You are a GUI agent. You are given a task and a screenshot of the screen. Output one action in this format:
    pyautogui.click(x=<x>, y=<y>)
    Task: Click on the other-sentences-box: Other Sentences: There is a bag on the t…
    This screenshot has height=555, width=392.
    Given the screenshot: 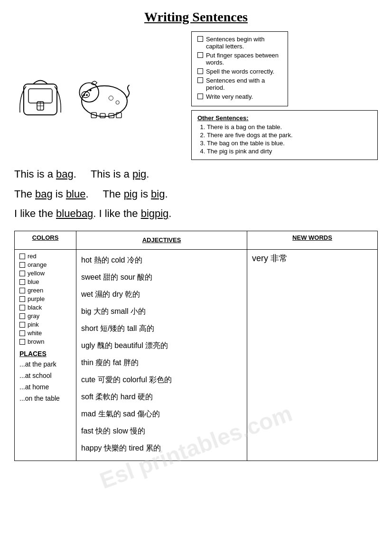 What is the action you would take?
    pyautogui.click(x=285, y=135)
    